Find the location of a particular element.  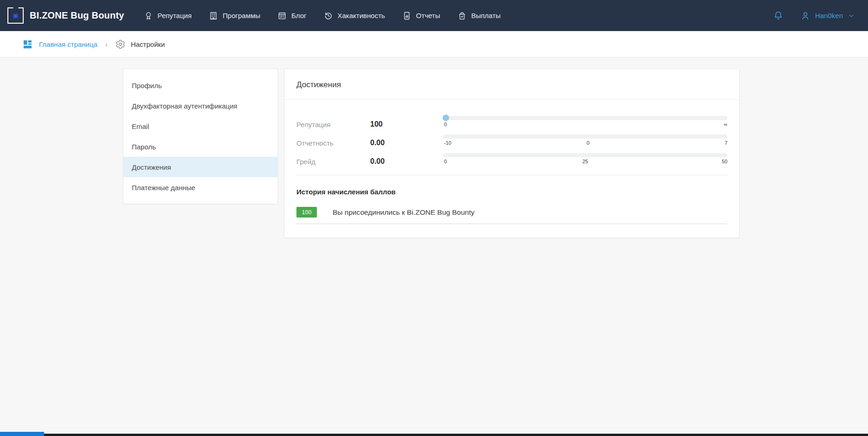

nav-item-programs: Программы is located at coordinates (235, 16).